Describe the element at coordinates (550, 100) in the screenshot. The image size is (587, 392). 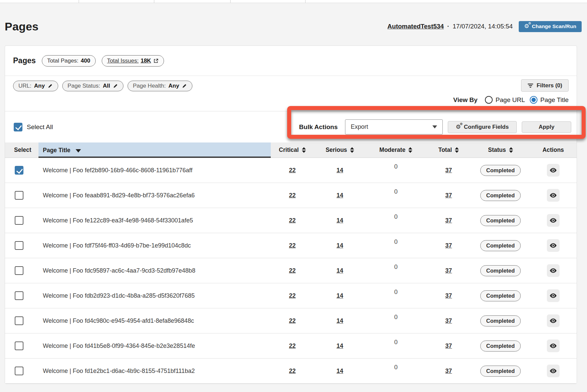
I see `view-by-option-page-title: Page Title` at that location.